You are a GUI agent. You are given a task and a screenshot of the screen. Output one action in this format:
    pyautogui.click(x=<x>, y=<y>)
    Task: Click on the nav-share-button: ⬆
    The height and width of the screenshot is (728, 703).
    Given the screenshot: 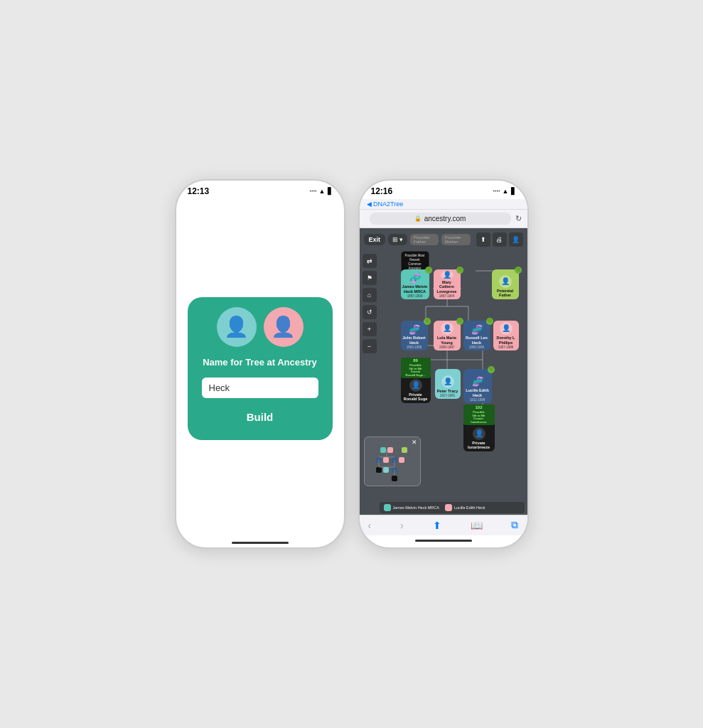 What is the action you would take?
    pyautogui.click(x=437, y=525)
    